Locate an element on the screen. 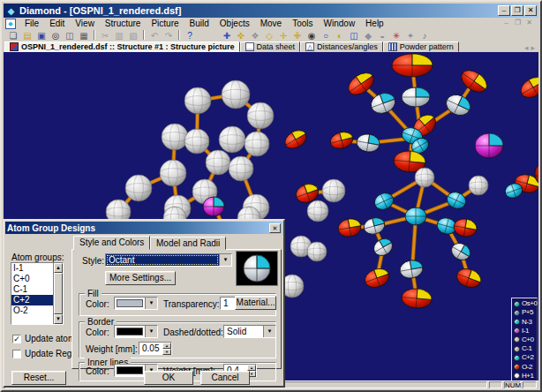 Image resolution: width=542 pixels, height=392 pixels. tab-ospni-1-rendered-dsf-stru: OSPNI_1_rendered.dsf :: Structure #1 : S… is located at coordinates (122, 47).